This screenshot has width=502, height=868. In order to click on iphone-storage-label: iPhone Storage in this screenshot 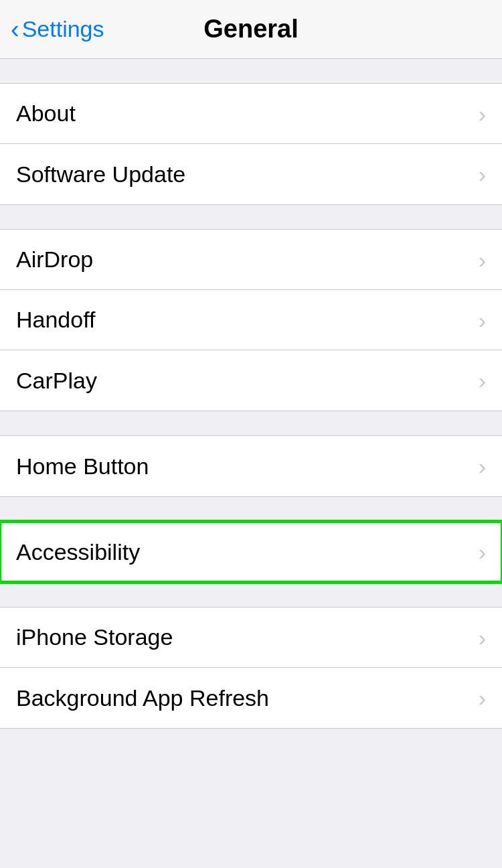, I will do `click(94, 638)`.